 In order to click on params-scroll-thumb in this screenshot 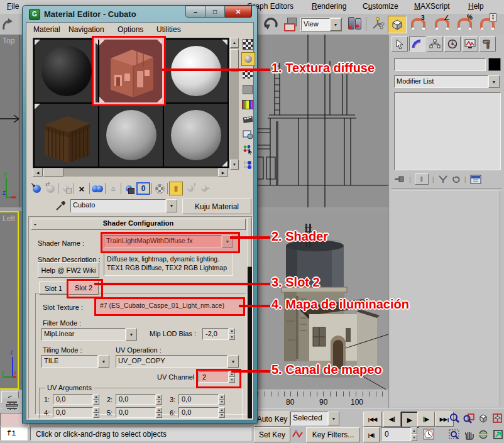, I will do `click(250, 242)`.